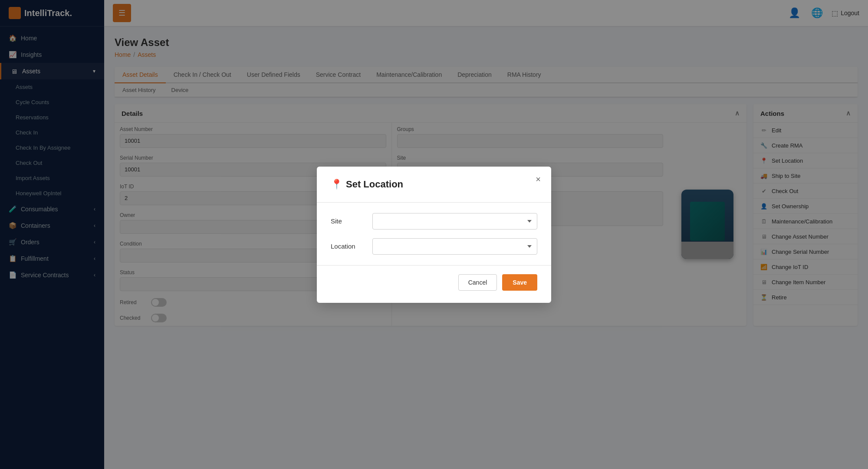 This screenshot has height=469, width=868. What do you see at coordinates (337, 184) in the screenshot?
I see `modal-title-icon: 📍` at bounding box center [337, 184].